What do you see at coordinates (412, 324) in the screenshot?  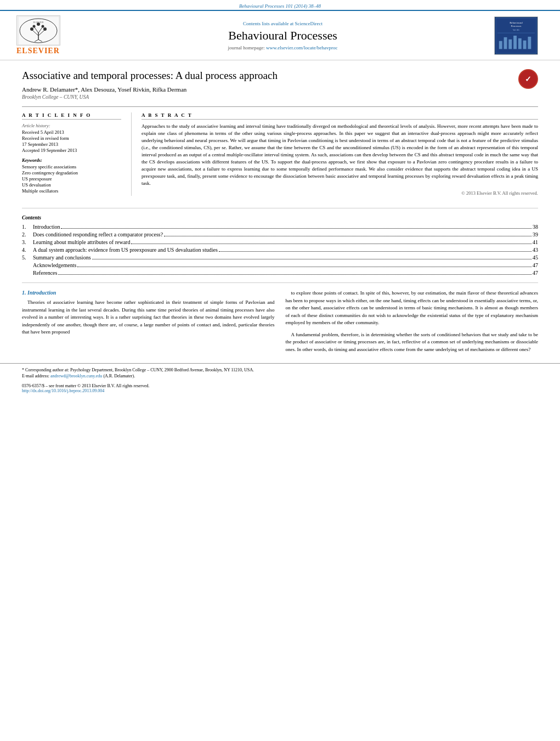 I see `intro-col-right: to explore those points of contact. In s…` at bounding box center [412, 324].